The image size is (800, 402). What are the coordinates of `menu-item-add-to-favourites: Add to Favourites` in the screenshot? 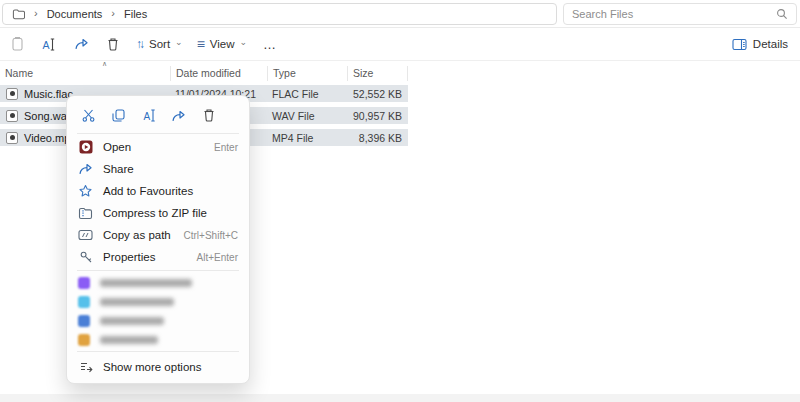 It's located at (158, 191).